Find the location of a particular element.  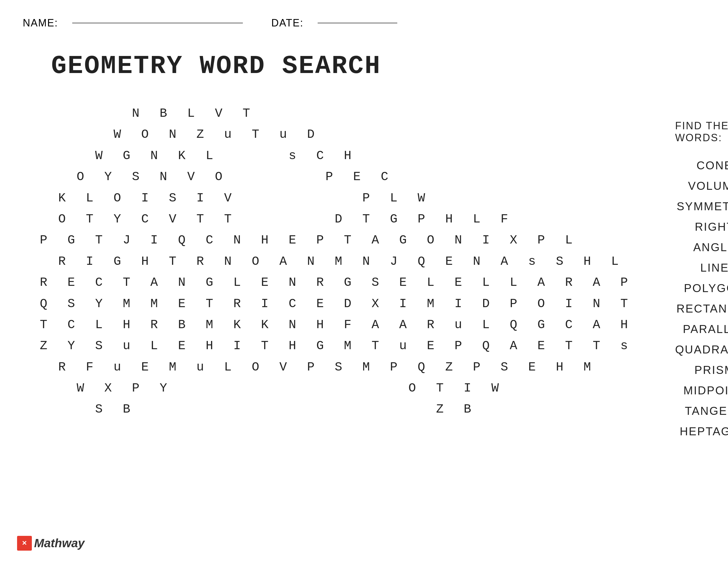

grid-row: Z Y S u L E H I T H G M T u E P Q A E T … is located at coordinates (335, 346).